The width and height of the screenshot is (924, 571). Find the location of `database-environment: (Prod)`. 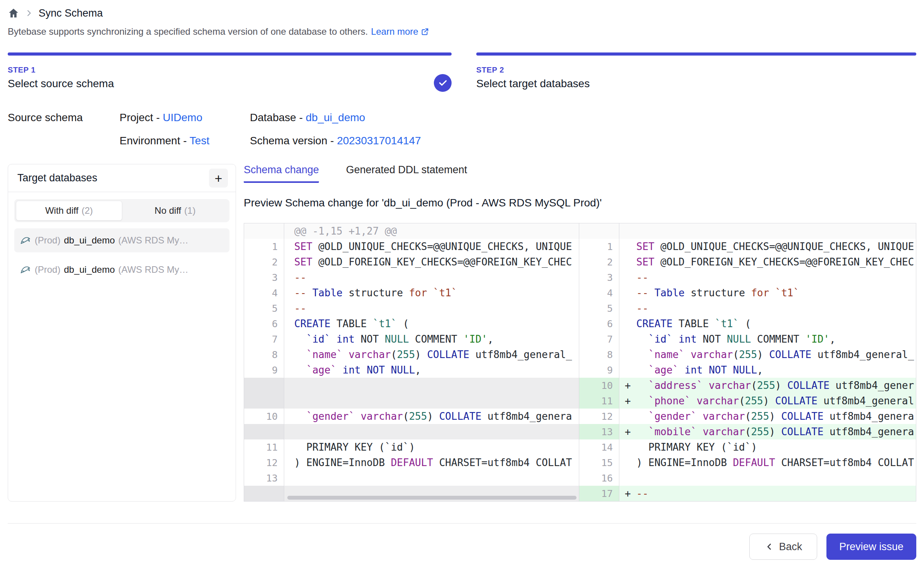

database-environment: (Prod) is located at coordinates (48, 240).